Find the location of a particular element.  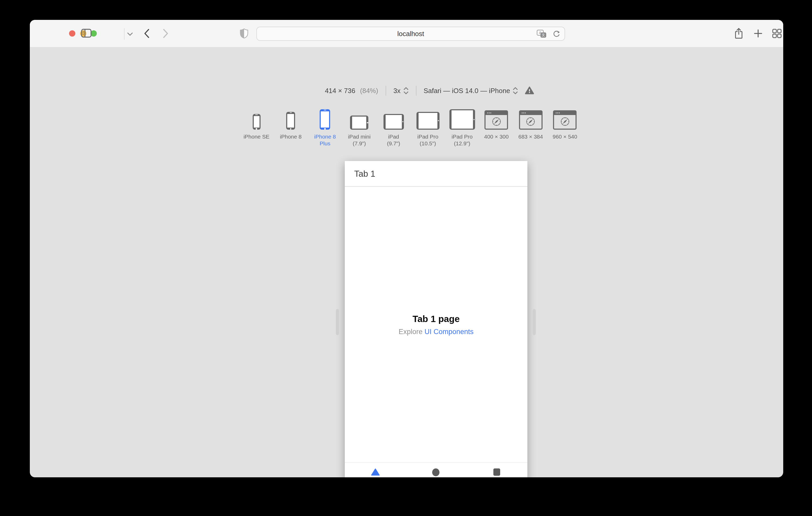

url-text: localhost is located at coordinates (411, 34).